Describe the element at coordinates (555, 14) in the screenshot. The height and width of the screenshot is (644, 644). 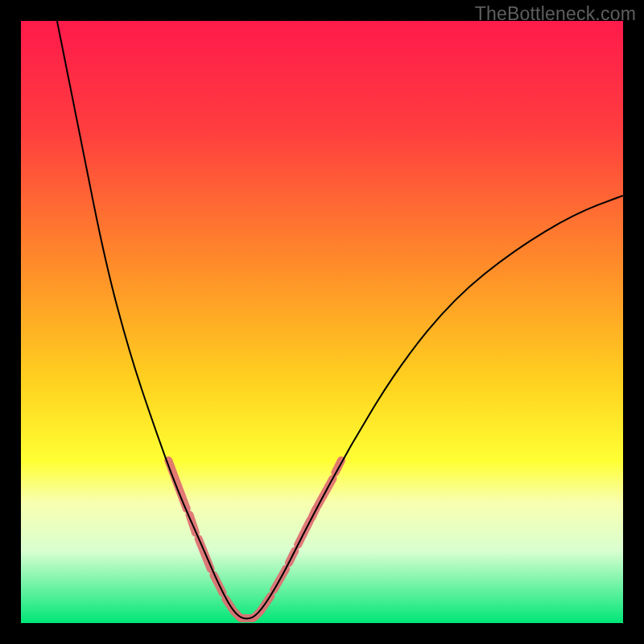
I see `watermark-text: TheBottleneck.com` at that location.